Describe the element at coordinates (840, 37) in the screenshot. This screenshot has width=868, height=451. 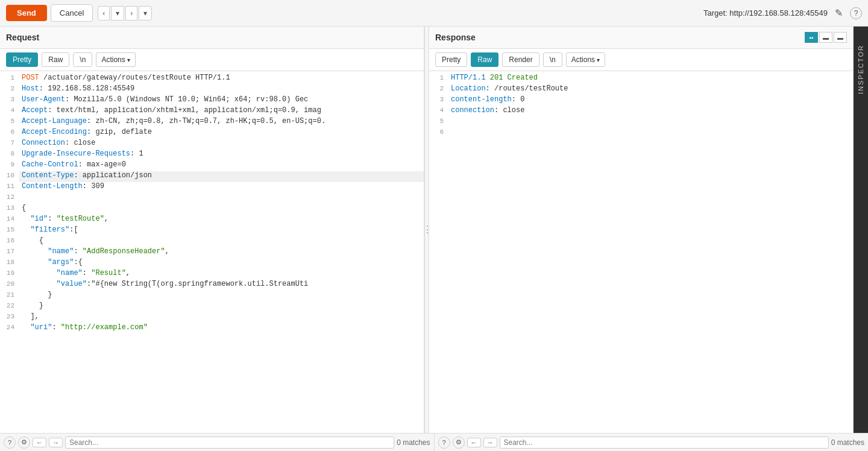
I see `view-right-button: ▬` at that location.